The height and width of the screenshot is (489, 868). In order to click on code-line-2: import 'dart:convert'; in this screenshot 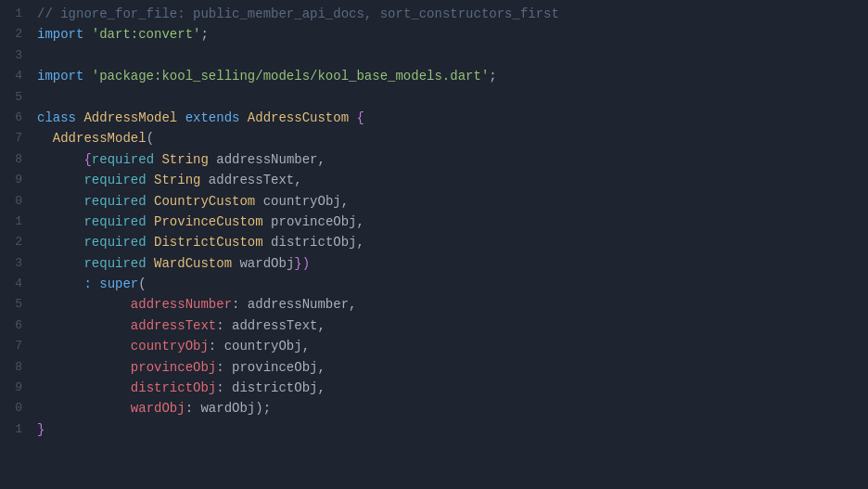, I will do `click(453, 34)`.